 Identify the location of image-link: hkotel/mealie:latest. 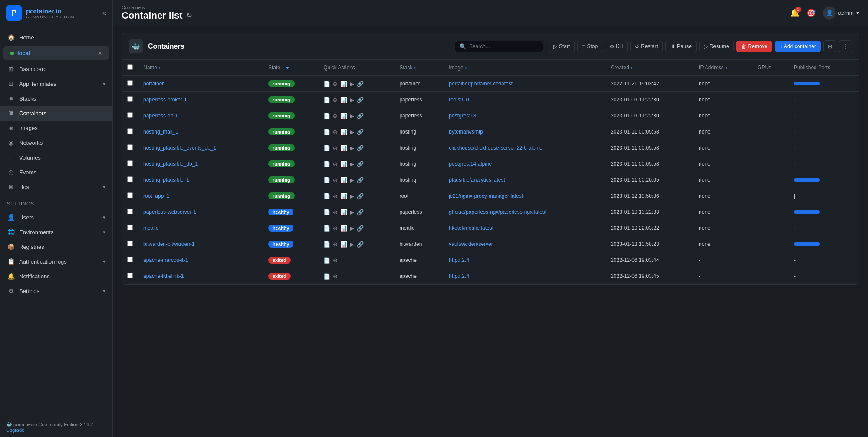
(471, 228).